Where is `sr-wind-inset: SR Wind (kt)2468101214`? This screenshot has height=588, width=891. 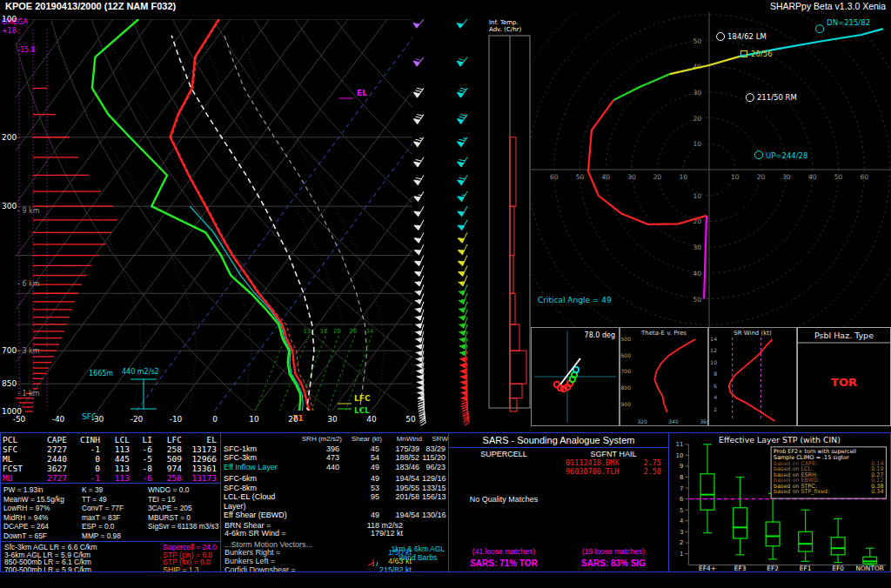
sr-wind-inset: SR Wind (kt)2468101214 is located at coordinates (753, 377).